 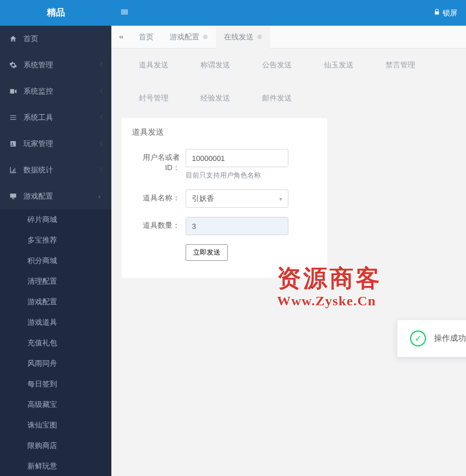 What do you see at coordinates (277, 98) in the screenshot?
I see `subtab: 邮件发送` at bounding box center [277, 98].